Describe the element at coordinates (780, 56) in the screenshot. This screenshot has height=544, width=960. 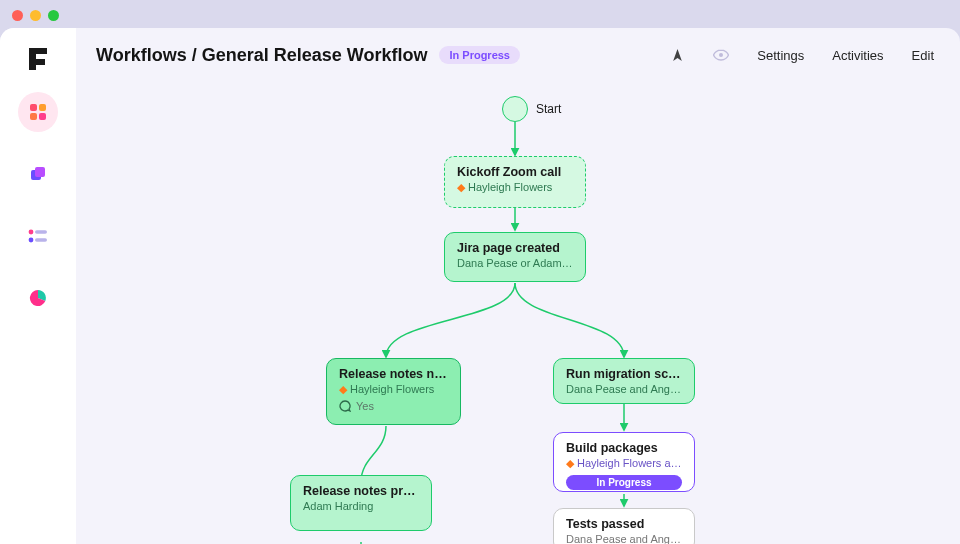
I see `settings-link: Settings` at that location.